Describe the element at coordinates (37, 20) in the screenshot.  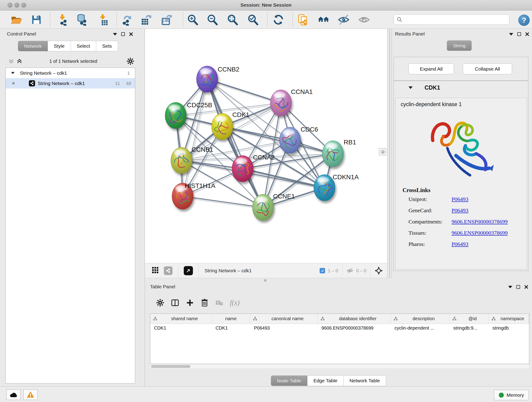
I see `save-session-button` at that location.